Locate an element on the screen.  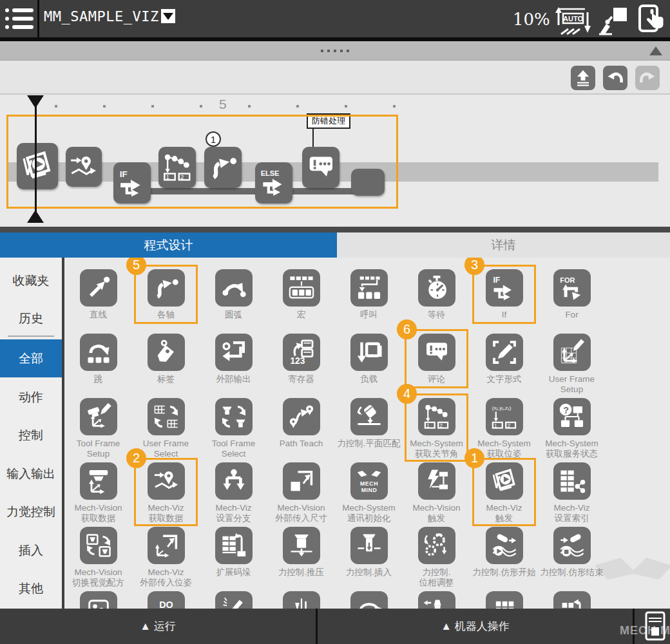
palette-tile-spray is located at coordinates (233, 600).